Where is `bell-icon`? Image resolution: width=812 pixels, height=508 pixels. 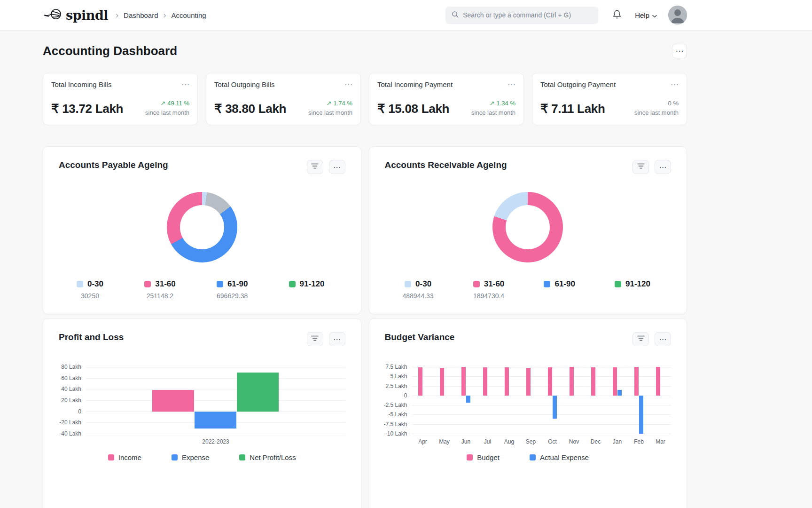
bell-icon is located at coordinates (617, 15).